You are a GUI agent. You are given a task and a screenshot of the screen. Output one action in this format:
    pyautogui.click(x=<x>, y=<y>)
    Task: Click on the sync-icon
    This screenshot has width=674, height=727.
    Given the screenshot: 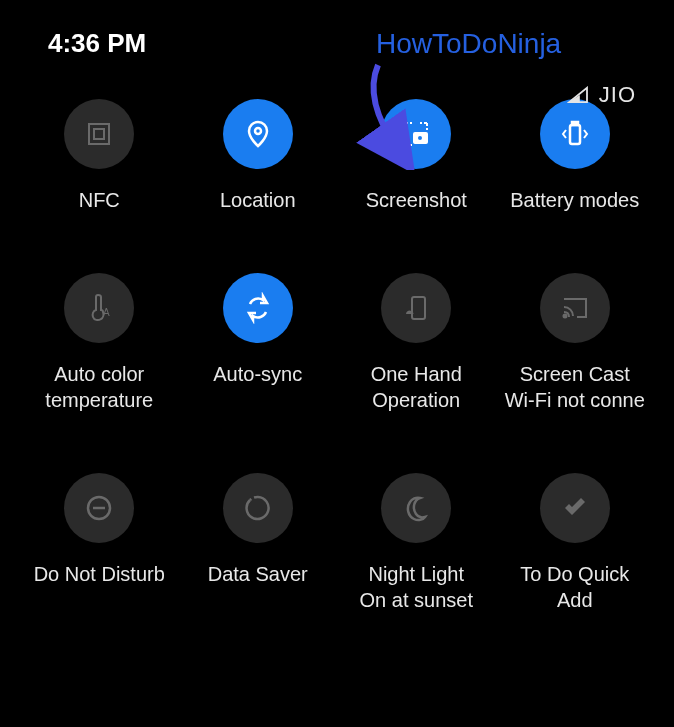 What is the action you would take?
    pyautogui.click(x=258, y=308)
    